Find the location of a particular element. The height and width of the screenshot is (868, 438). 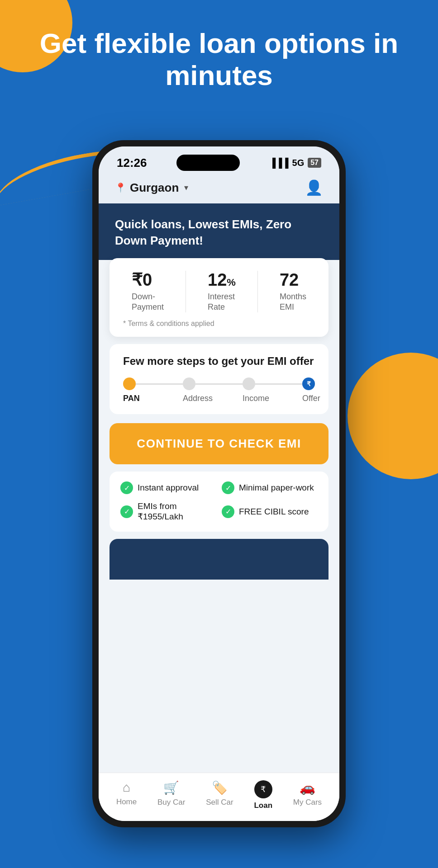

loan-icon: ₹ is located at coordinates (263, 789).